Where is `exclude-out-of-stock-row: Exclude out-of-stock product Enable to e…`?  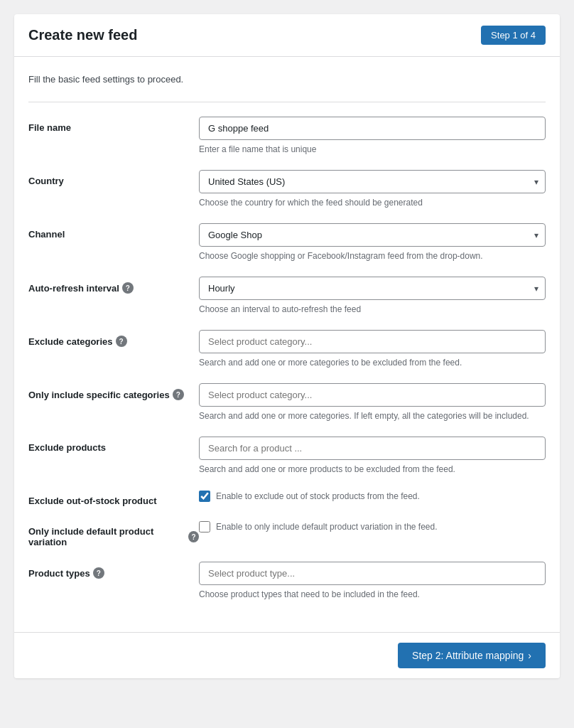
exclude-out-of-stock-row: Exclude out-of-stock product Enable to e… is located at coordinates (287, 498).